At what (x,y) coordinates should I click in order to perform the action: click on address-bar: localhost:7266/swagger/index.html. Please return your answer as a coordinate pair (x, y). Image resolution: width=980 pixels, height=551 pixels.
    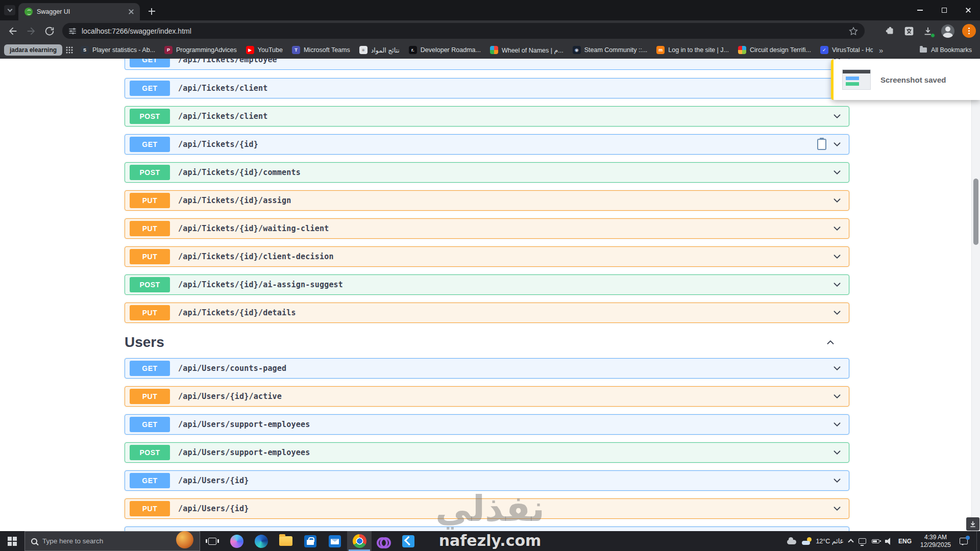
    Looking at the image, I should click on (463, 31).